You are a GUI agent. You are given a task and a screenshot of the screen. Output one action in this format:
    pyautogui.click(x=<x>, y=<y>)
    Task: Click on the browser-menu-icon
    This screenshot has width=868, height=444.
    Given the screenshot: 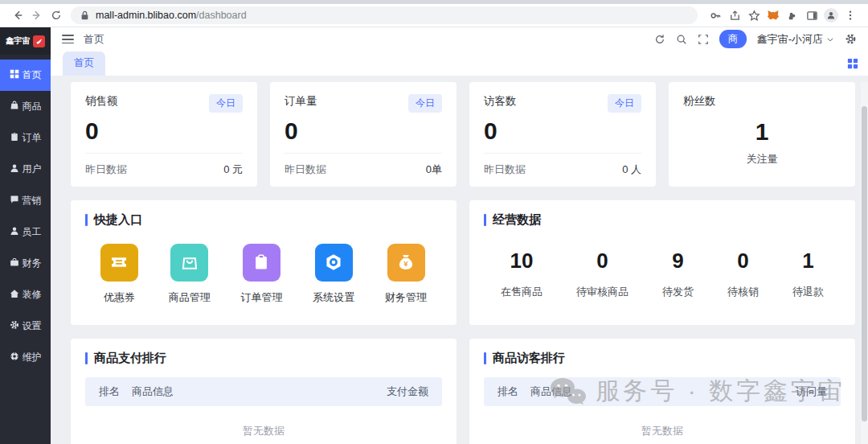 What is the action you would take?
    pyautogui.click(x=850, y=15)
    